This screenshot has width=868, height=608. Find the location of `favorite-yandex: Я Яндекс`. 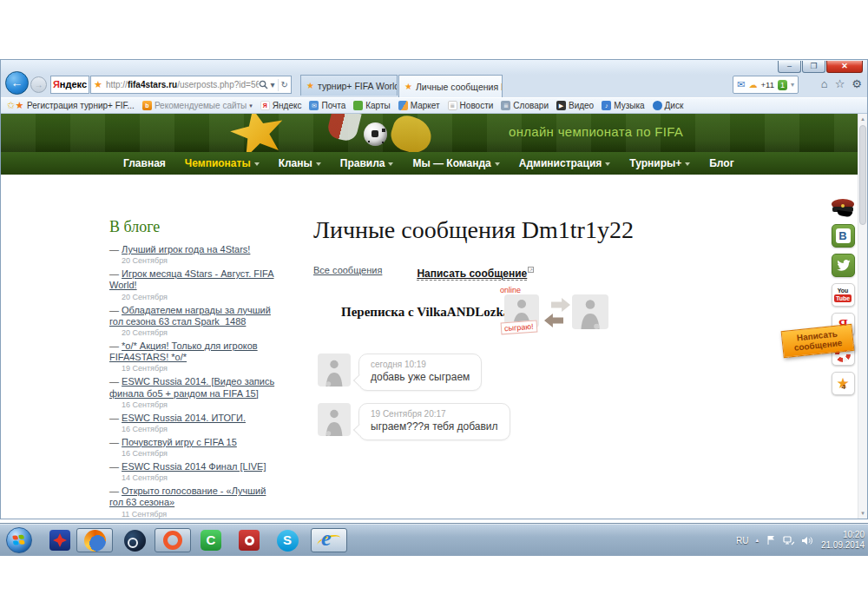

favorite-yandex: Я Яндекс is located at coordinates (281, 106).